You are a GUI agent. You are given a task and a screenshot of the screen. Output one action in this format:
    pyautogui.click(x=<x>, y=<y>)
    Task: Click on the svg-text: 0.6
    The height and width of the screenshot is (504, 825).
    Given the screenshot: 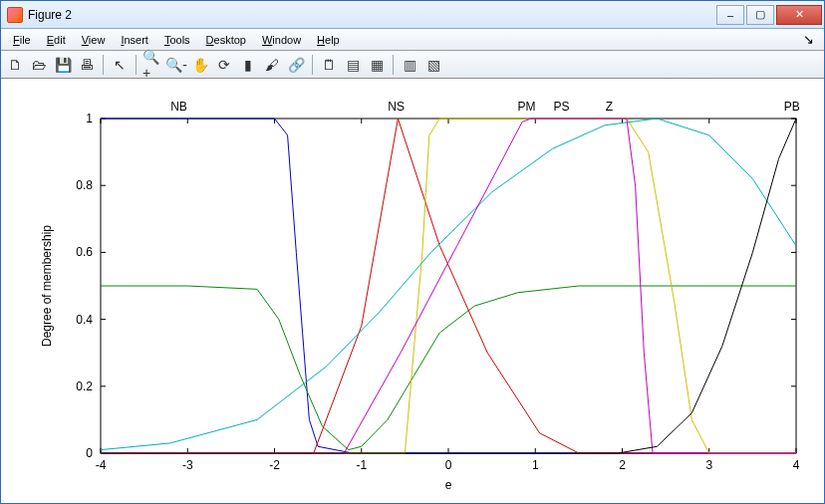 What is the action you would take?
    pyautogui.click(x=84, y=252)
    